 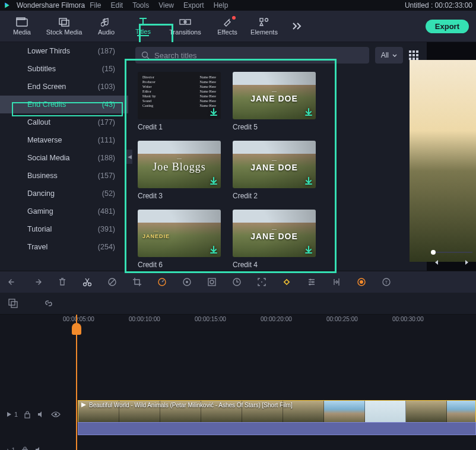 I want to click on sidebar-item-social-media: Social Media(188), so click(x=64, y=158).